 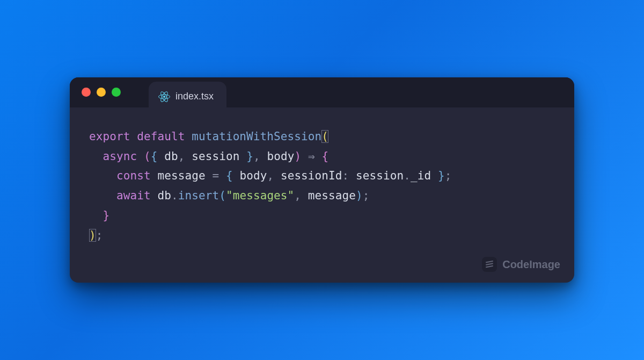 What do you see at coordinates (116, 92) in the screenshot?
I see `zoom-icon` at bounding box center [116, 92].